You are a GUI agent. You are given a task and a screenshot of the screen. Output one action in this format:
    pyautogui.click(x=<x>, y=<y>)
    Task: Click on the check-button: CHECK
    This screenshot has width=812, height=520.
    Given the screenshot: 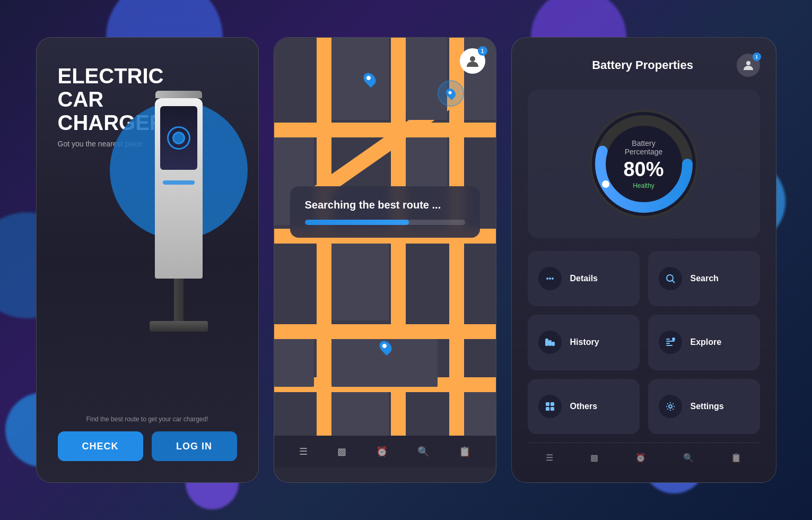 What is the action you would take?
    pyautogui.click(x=101, y=446)
    